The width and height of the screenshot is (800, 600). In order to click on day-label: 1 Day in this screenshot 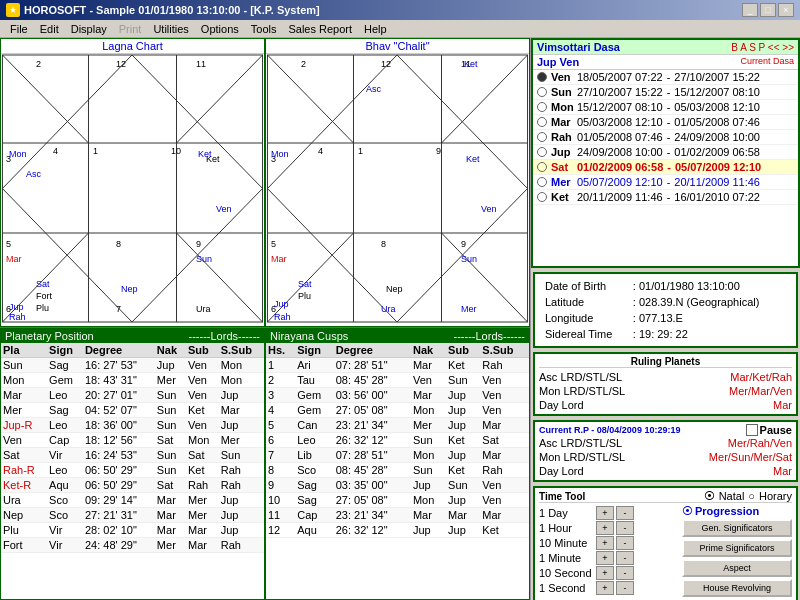, I will do `click(566, 513)`.